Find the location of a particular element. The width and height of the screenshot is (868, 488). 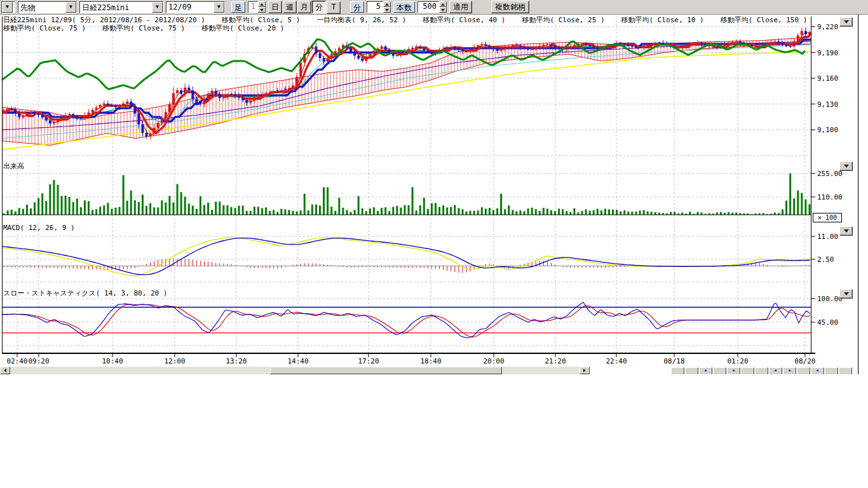

svg-text: 10:40 is located at coordinates (112, 361).